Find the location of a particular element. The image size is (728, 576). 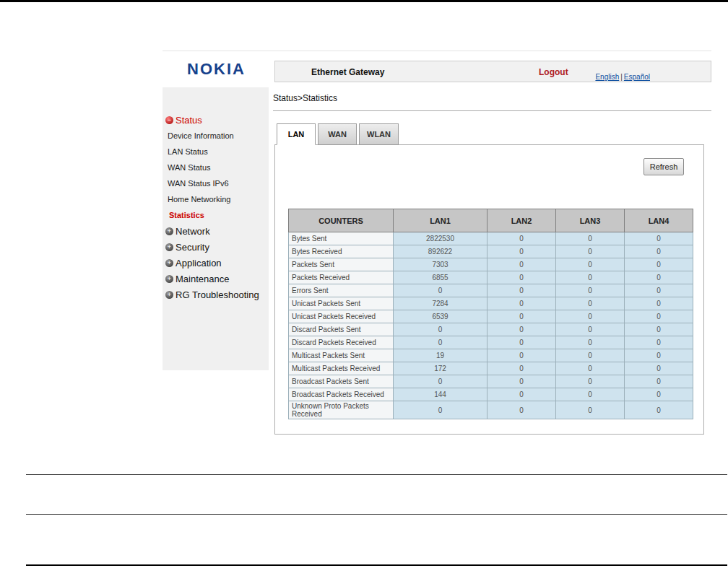

column-header-lan4: LAN4 is located at coordinates (659, 221).